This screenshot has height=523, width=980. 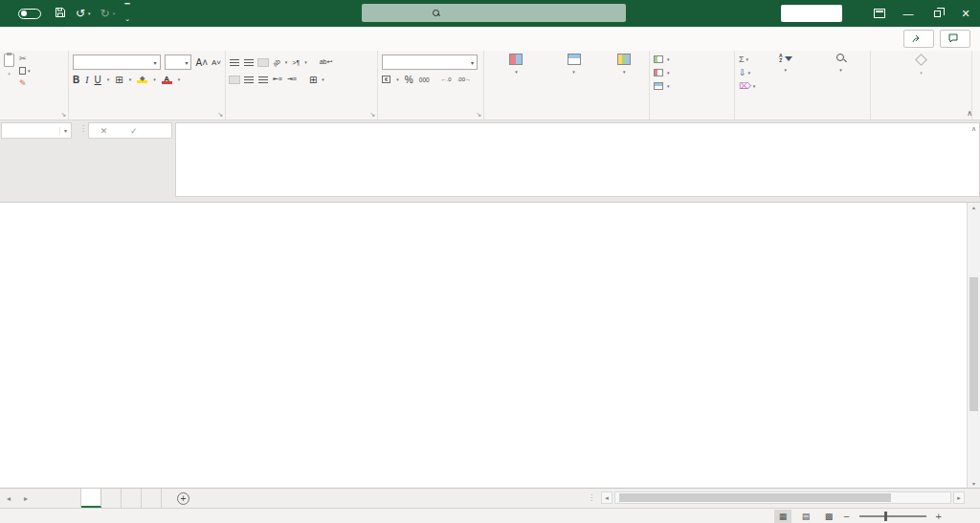 I want to click on zoom-out-icon: −, so click(x=846, y=516).